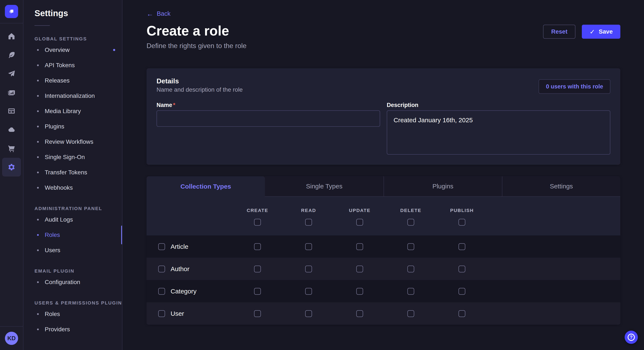 Image resolution: width=644 pixels, height=350 pixels. I want to click on checkbox-row-category, so click(162, 291).